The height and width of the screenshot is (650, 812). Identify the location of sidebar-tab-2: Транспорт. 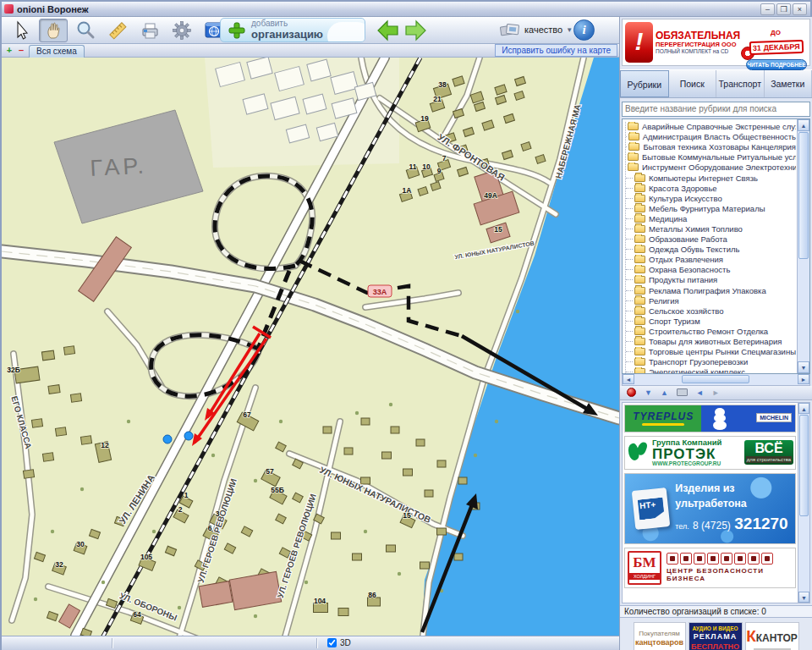
(741, 84).